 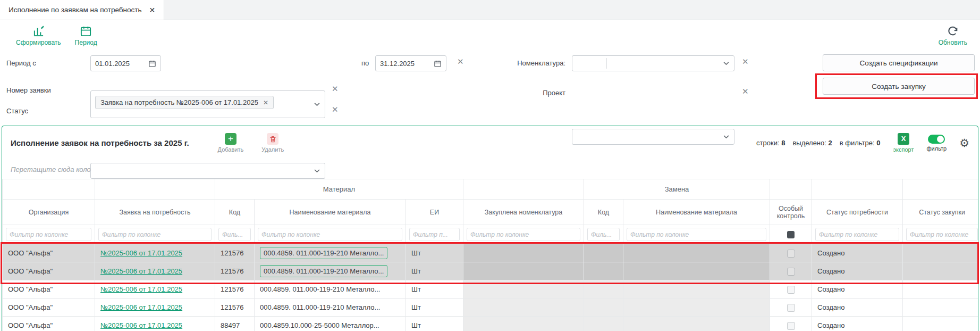 I want to click on column-header-unit: ЕИ, so click(x=435, y=212).